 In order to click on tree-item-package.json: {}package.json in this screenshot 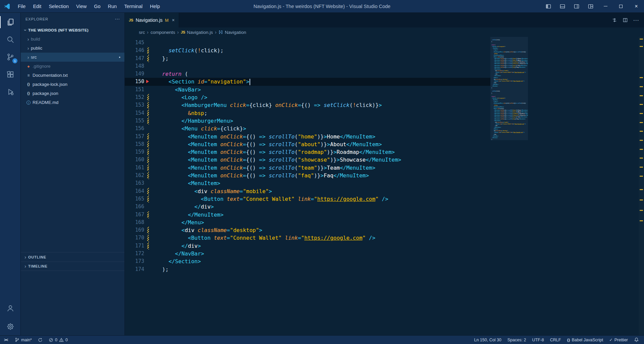, I will do `click(72, 93)`.